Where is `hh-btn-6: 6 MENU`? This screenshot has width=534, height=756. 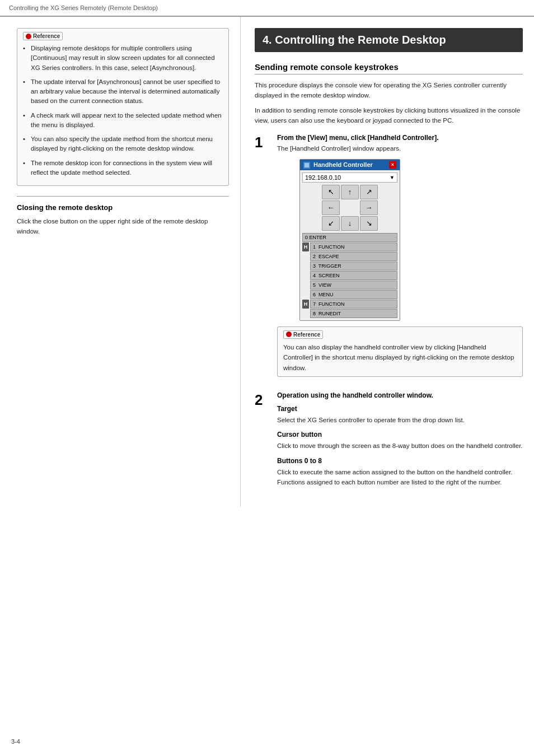 hh-btn-6: 6 MENU is located at coordinates (354, 295).